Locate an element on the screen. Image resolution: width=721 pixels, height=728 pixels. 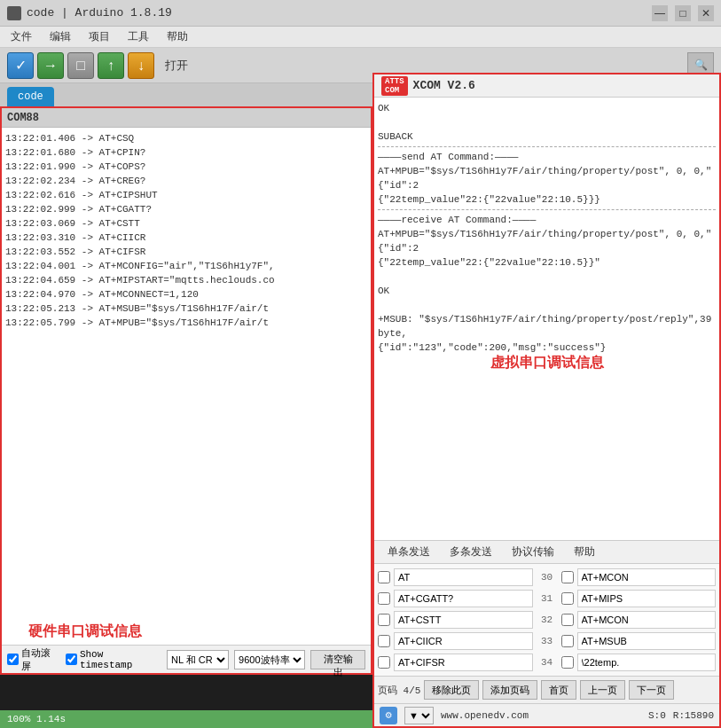
xcom-status-bar: ⚙ ▼ www.openedv.com S:0 R:15890 is located at coordinates (546, 715).